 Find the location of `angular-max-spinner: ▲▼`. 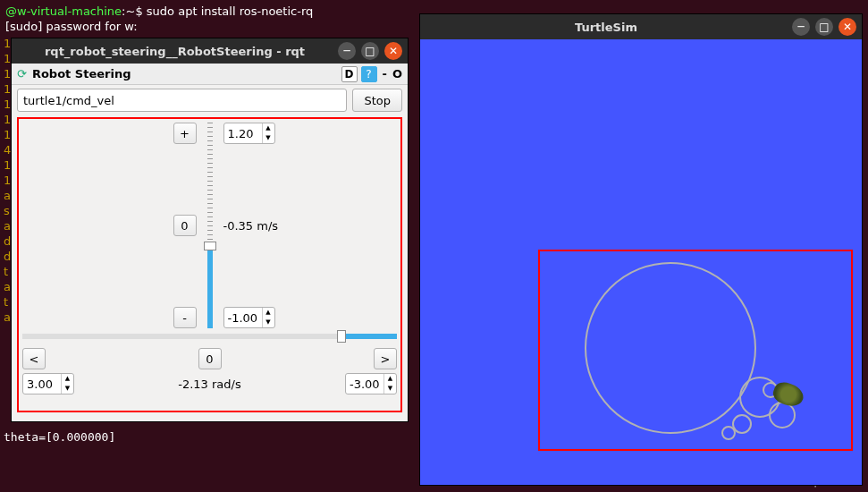

angular-max-spinner: ▲▼ is located at coordinates (48, 384).